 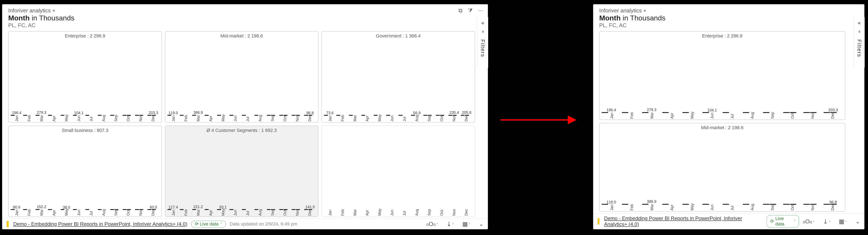 I want to click on data-label: 386.9, so click(x=652, y=202).